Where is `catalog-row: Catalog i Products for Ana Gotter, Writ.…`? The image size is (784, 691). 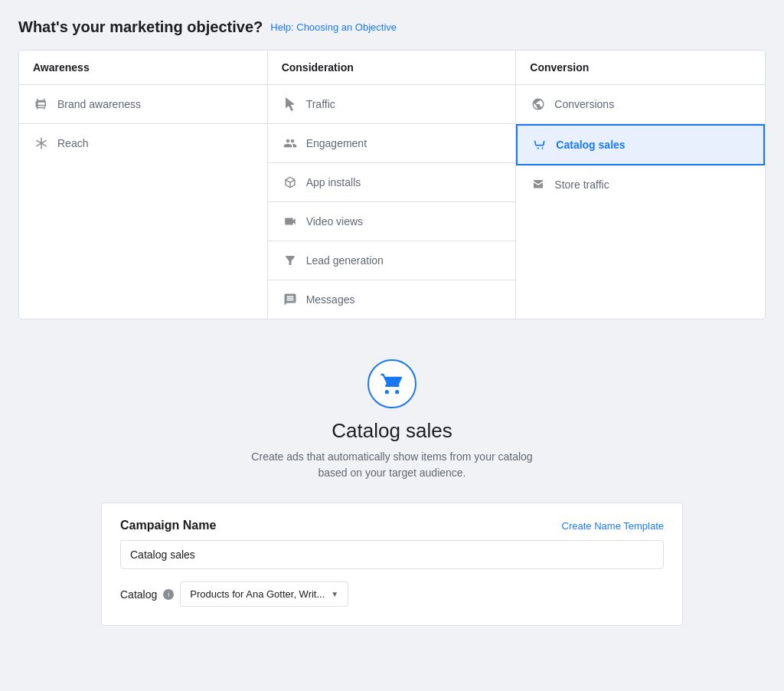
catalog-row: Catalog i Products for Ana Gotter, Writ.… is located at coordinates (392, 594).